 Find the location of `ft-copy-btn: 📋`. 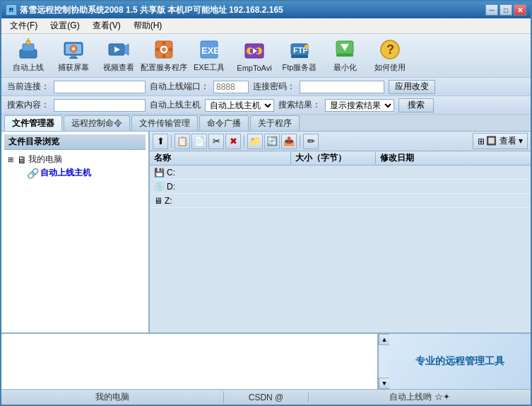

ft-copy-btn: 📋 is located at coordinates (182, 141).